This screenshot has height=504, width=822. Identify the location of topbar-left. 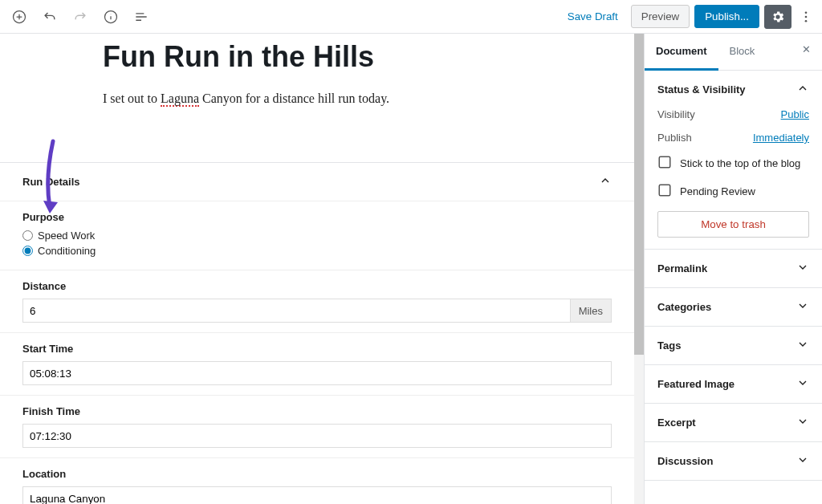
(80, 17).